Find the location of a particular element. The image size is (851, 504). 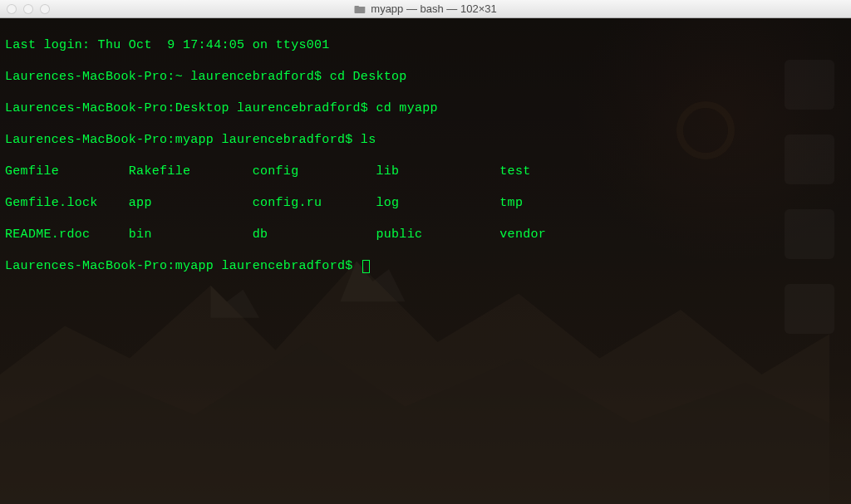

terminal-line: Gemfile.lock app config.ru log tmp is located at coordinates (426, 203).